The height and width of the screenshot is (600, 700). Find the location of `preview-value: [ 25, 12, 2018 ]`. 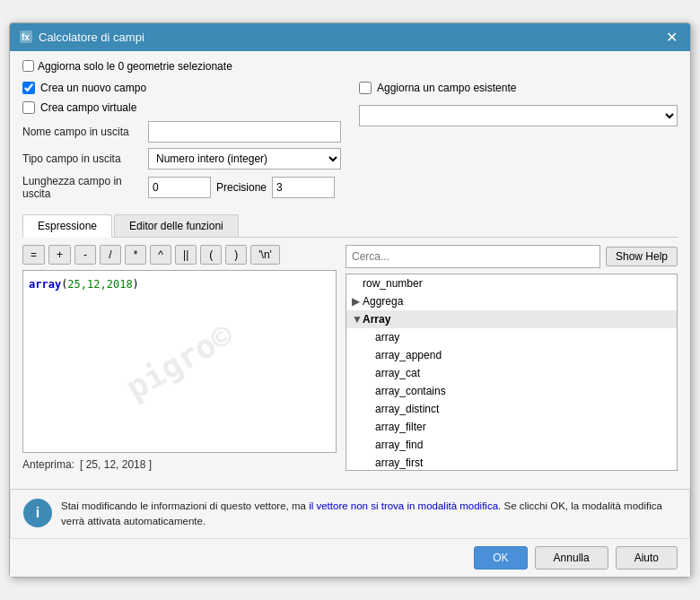

preview-value: [ 25, 12, 2018 ] is located at coordinates (116, 465).